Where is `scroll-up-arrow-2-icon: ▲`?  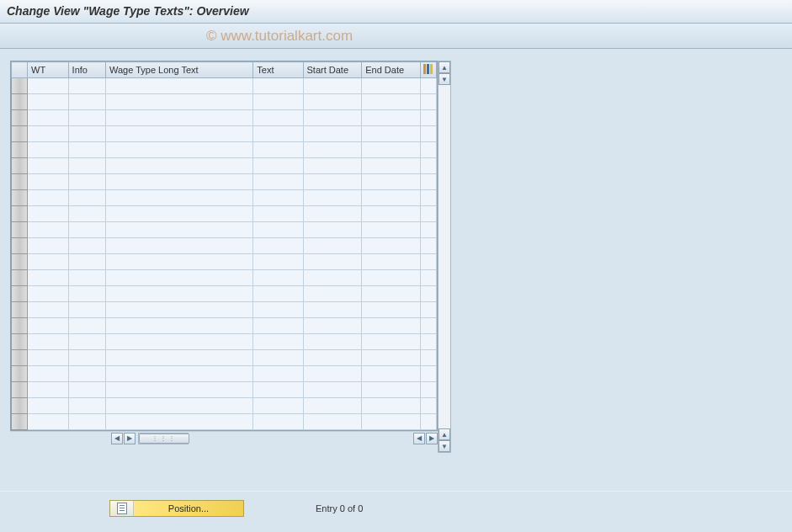 scroll-up-arrow-2-icon: ▲ is located at coordinates (444, 434).